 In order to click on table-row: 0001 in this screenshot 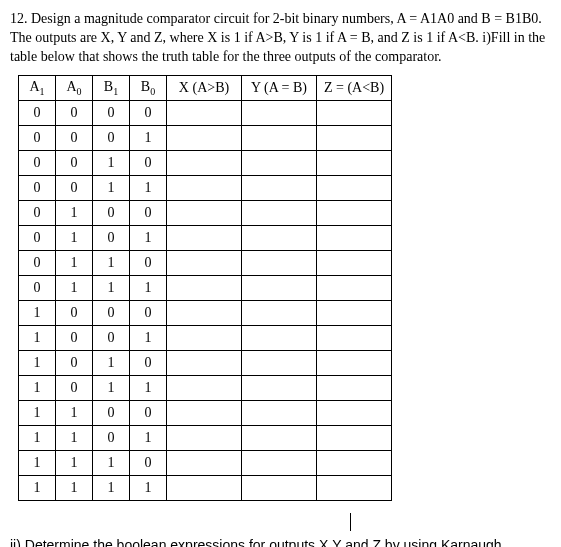, I will do `click(206, 138)`.